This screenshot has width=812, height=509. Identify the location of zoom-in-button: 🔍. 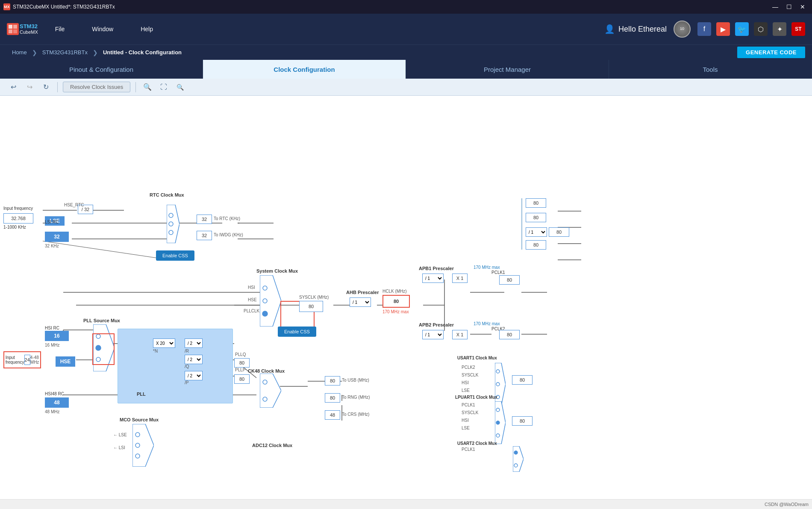
(147, 87).